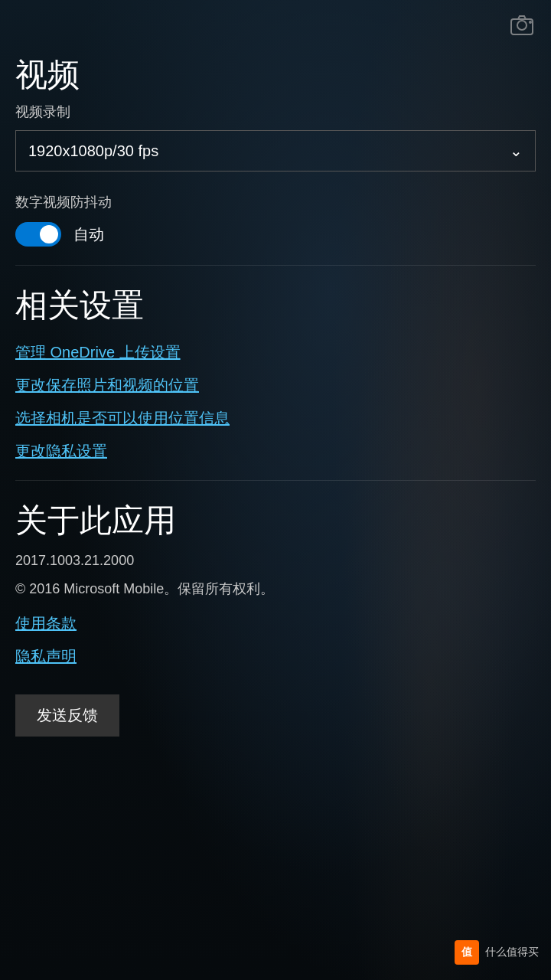 This screenshot has width=551, height=980. I want to click on stabilization-toggle, so click(38, 234).